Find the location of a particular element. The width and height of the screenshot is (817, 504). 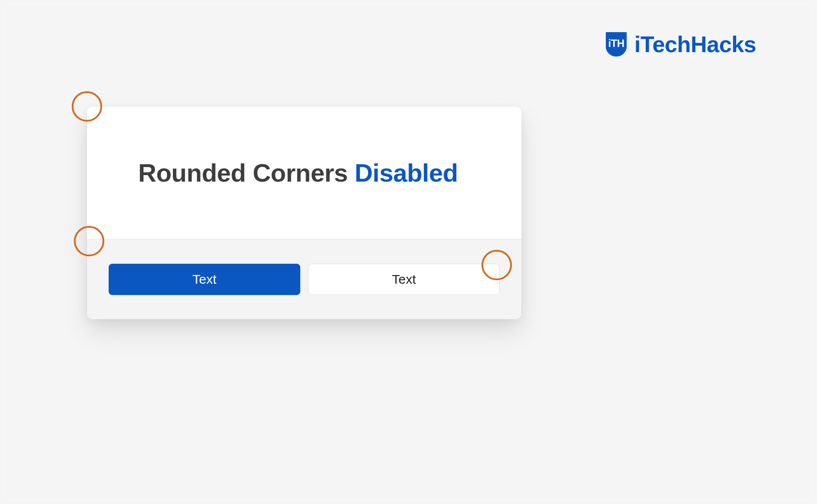

dialog-body: Rounded Corners Disabled is located at coordinates (304, 173).